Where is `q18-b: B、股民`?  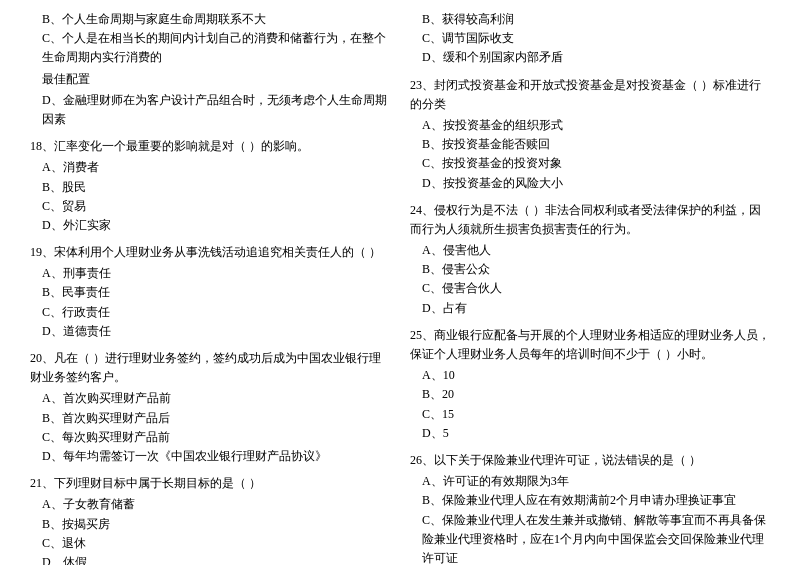
q18-b: B、股民 is located at coordinates (210, 188).